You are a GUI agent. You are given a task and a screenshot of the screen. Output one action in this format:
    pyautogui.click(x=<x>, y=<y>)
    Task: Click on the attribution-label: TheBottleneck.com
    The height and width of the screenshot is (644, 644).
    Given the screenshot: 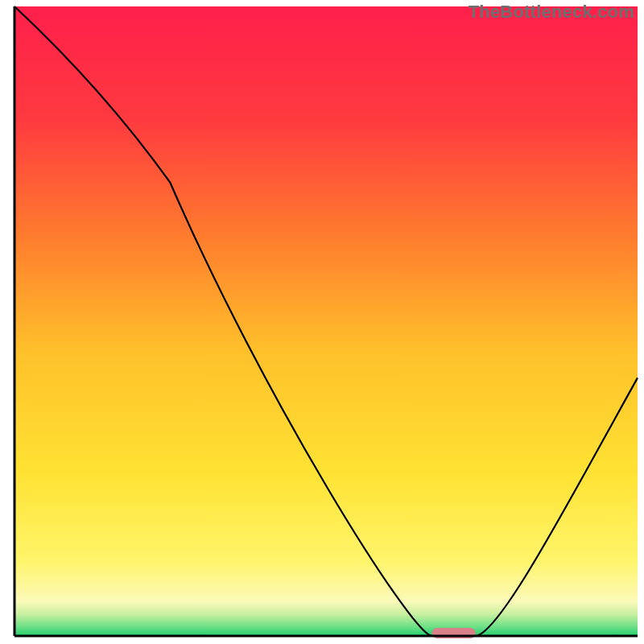 What is the action you would take?
    pyautogui.click(x=551, y=12)
    